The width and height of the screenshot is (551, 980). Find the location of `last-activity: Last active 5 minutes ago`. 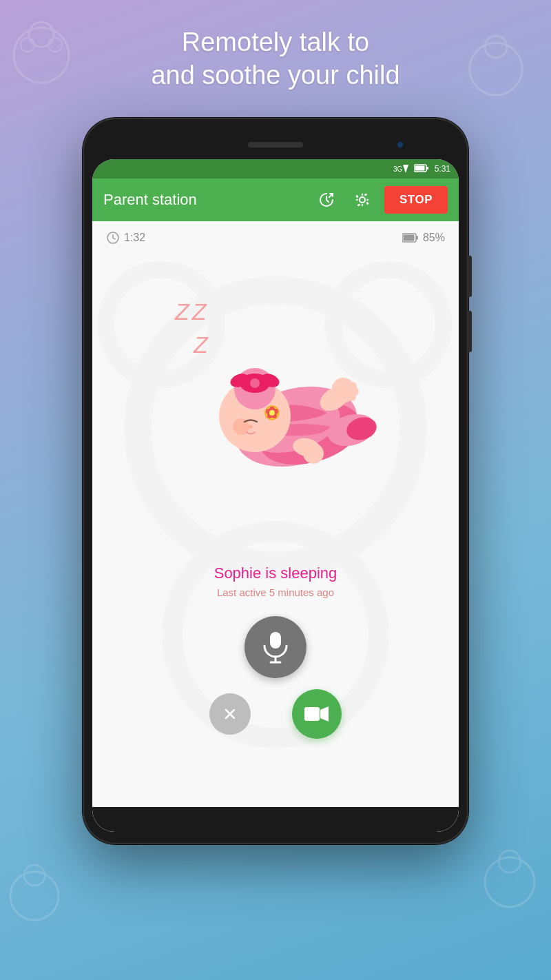

last-activity: Last active 5 minutes ago is located at coordinates (276, 593).